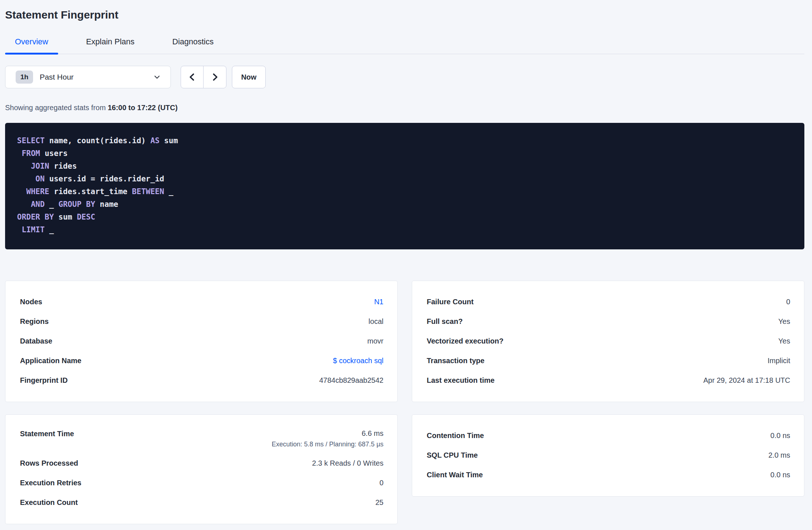  Describe the element at coordinates (779, 361) in the screenshot. I see `stat-value-wrap: Implicit` at that location.